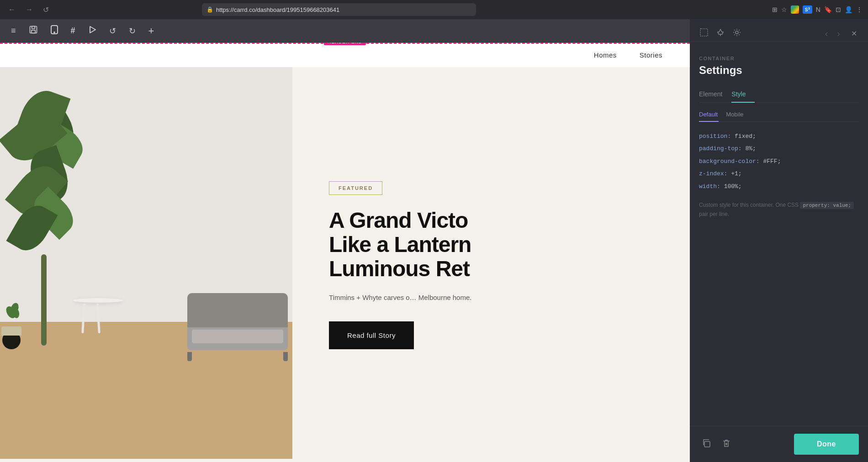  I want to click on hint-code: property: value;, so click(827, 205).